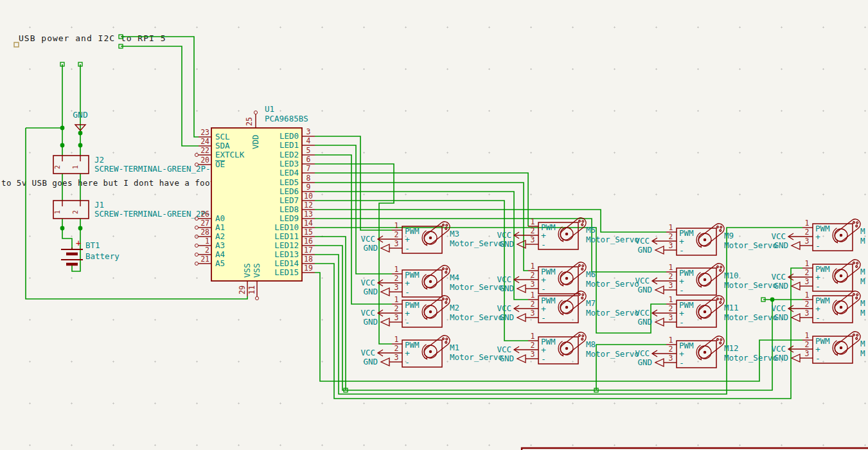  I want to click on value-label: PCA9685BS, so click(287, 118).